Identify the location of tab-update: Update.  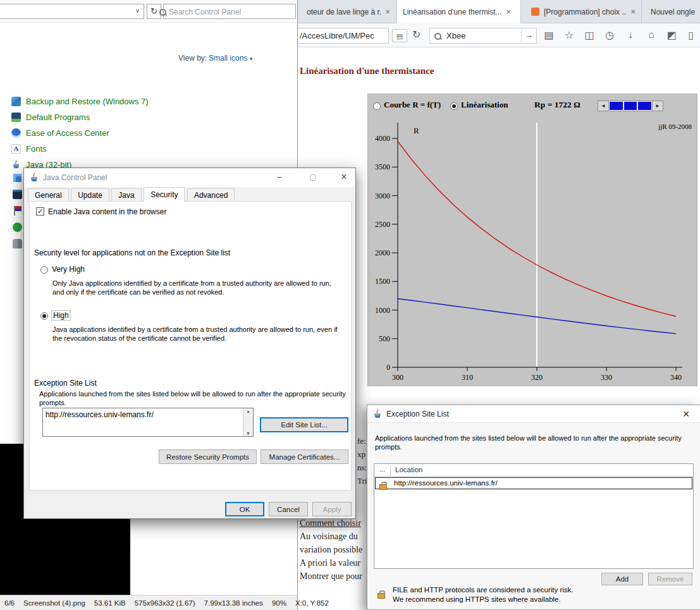
(90, 195).